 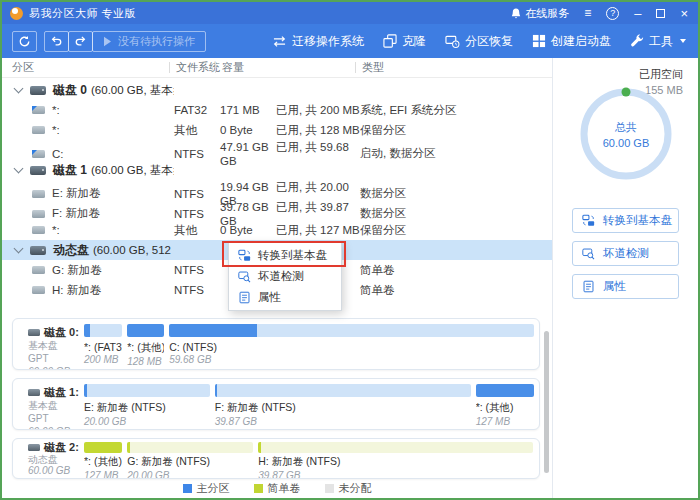 What do you see at coordinates (276, 404) in the screenshot?
I see `disk-map-card-disk1: 磁盘 1: 基本盘 GPT 60.00 GB E: 新加卷 (NTFS)20.0…` at bounding box center [276, 404].